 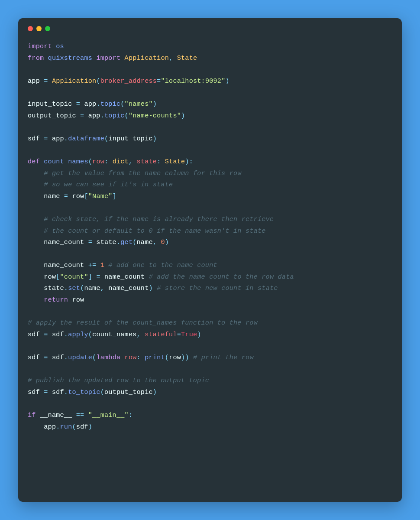 I want to click on comment: # publish the updated row to the output …, so click(x=119, y=380).